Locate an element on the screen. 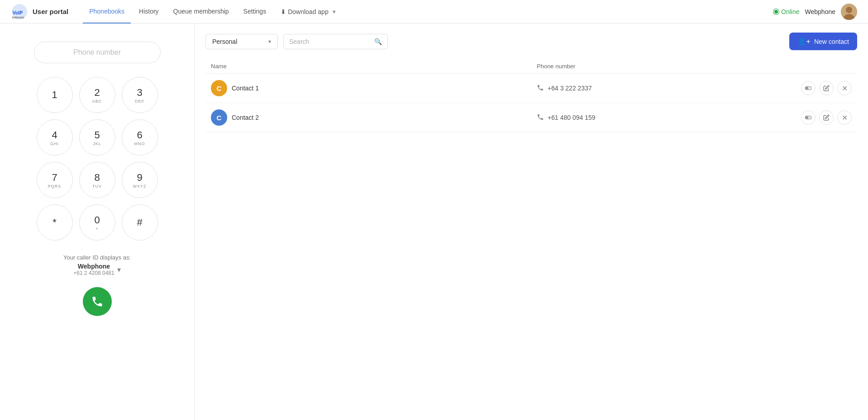 This screenshot has width=868, height=420. new-contact-button: 👤+ New contact is located at coordinates (823, 42).